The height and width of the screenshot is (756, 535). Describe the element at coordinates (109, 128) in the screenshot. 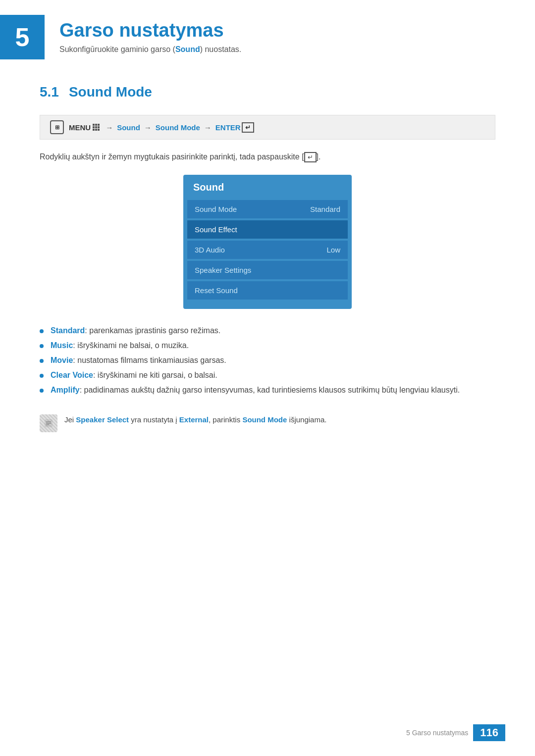

I see `nav-arrow-1: →` at that location.